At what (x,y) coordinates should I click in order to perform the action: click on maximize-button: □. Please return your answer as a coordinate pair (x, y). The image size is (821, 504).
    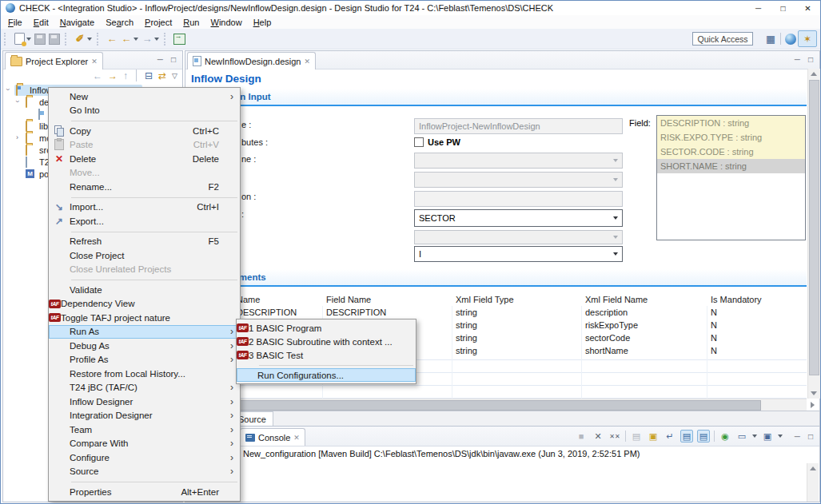
    Looking at the image, I should click on (783, 8).